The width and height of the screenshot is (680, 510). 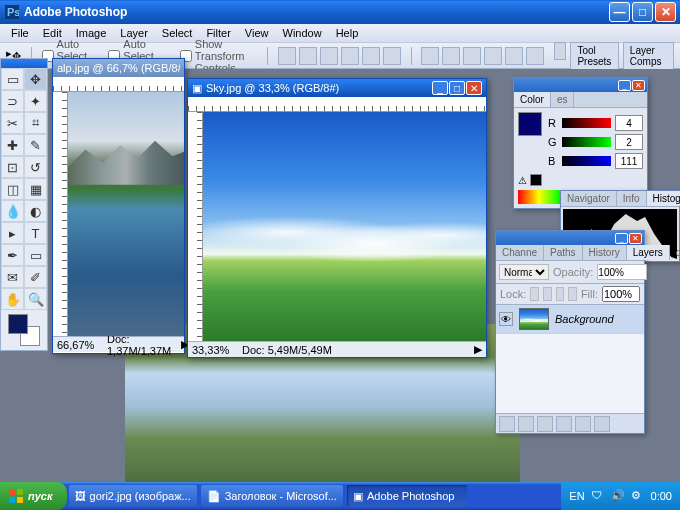 What do you see at coordinates (337, 88) in the screenshot?
I see `doc-titlebar: ▣ Sky.jpg @ 33,3% (RGB/8#) _ □ ✕` at bounding box center [337, 88].